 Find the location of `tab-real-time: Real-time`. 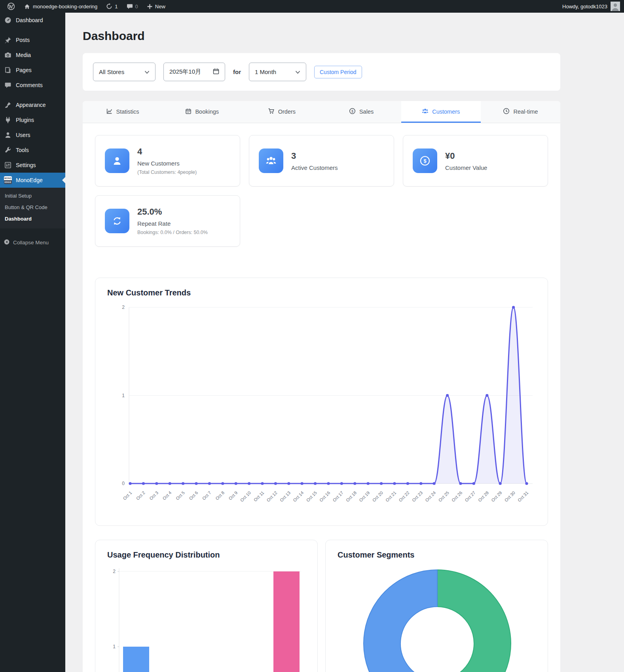

tab-real-time: Real-time is located at coordinates (521, 112).